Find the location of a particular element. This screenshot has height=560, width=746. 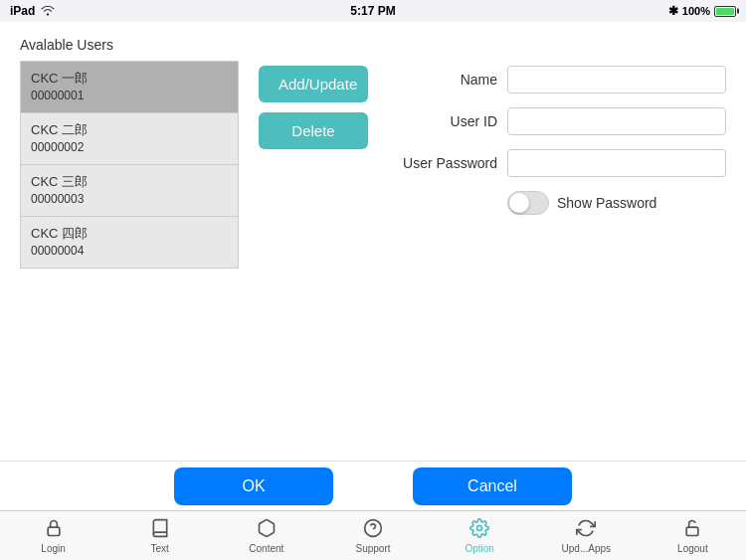

user-item-2: CKC 三郎 00000003 is located at coordinates (129, 191).